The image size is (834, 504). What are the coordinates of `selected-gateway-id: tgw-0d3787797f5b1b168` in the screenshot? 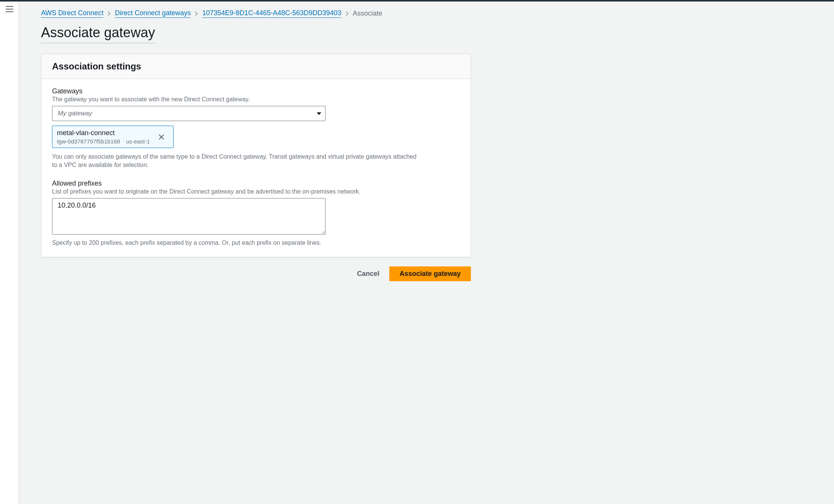 It's located at (88, 141).